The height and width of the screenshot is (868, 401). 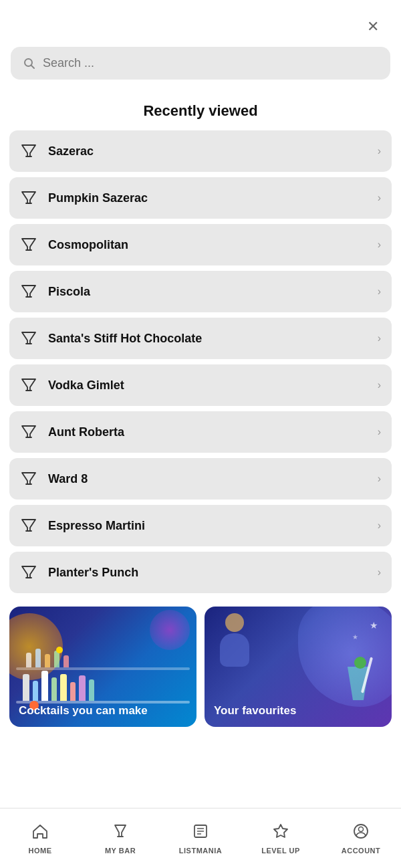 I want to click on nav-label-home: HOME, so click(x=40, y=851).